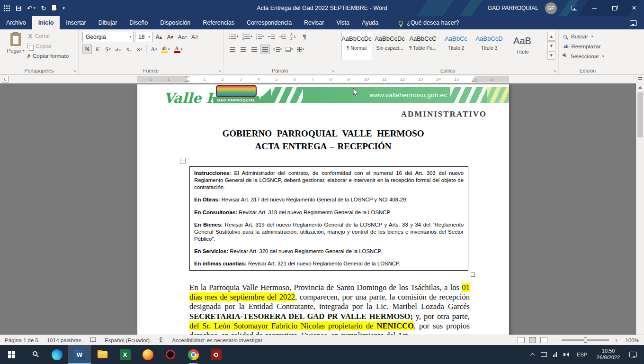  Describe the element at coordinates (585, 340) in the screenshot. I see `zoom-slider` at that location.